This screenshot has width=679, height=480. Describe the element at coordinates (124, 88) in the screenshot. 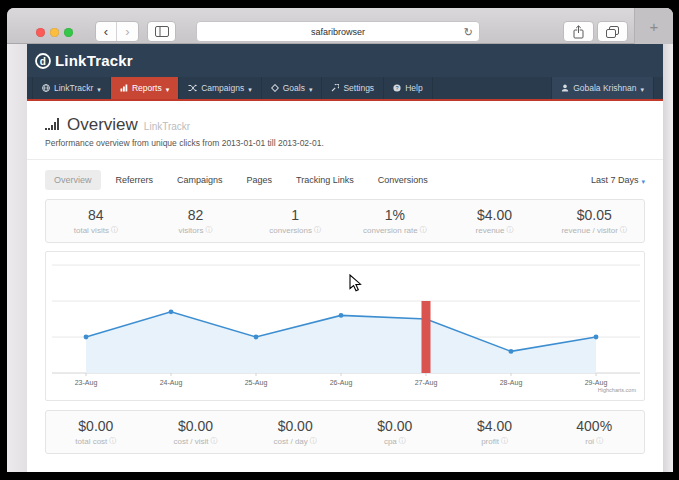

I see `bar-chart-icon` at that location.